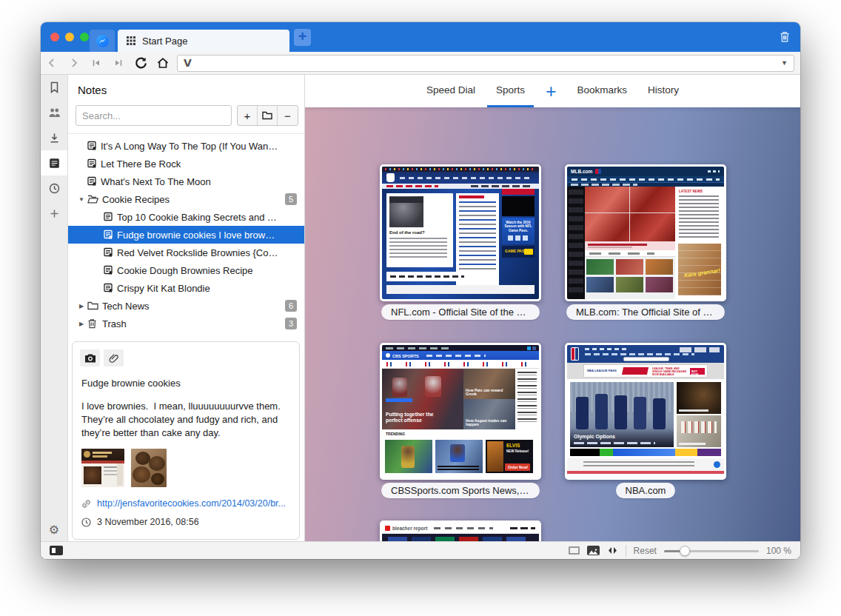  I want to click on settings-gear-icon: ⚙, so click(54, 530).